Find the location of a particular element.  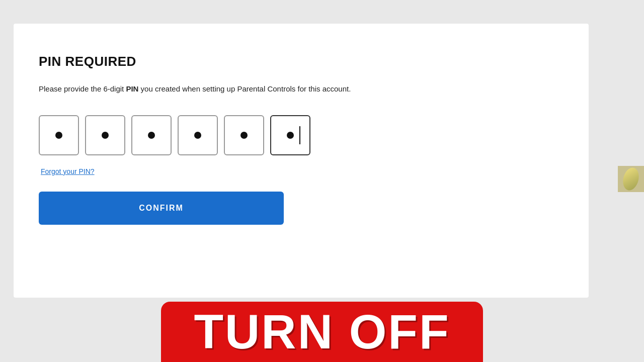

forgot-pin-link: Forgot your PIN? is located at coordinates (67, 171).